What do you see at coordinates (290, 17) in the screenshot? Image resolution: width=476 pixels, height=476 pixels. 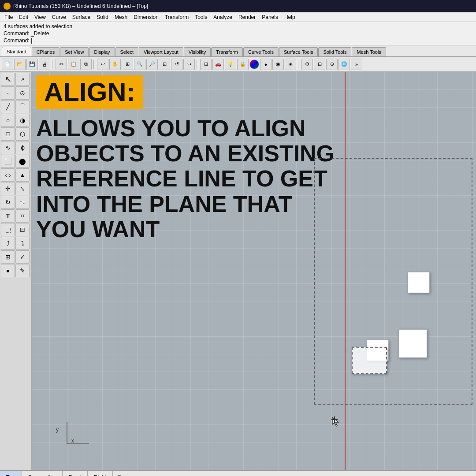 I see `menu-help: Help` at bounding box center [290, 17].